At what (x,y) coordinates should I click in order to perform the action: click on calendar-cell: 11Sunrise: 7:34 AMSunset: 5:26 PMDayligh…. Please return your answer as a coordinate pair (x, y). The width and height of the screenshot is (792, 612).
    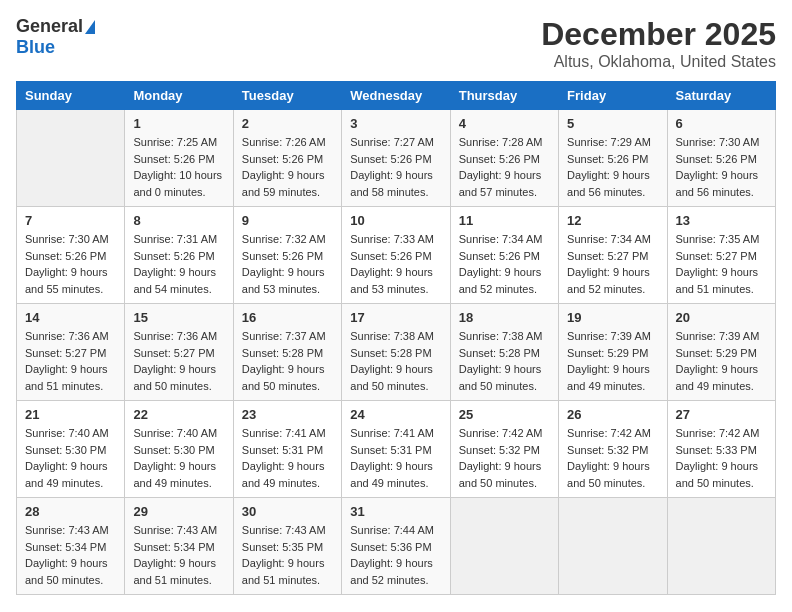
    Looking at the image, I should click on (504, 256).